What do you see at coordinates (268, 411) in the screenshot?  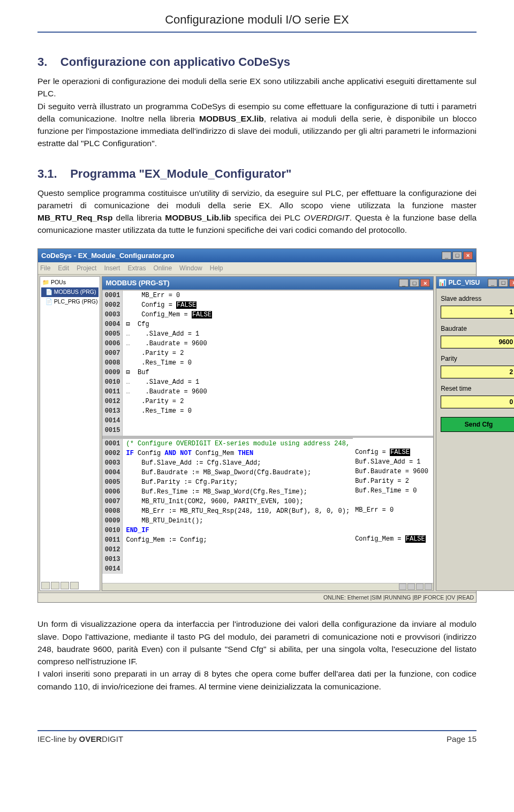 I see `code-line: 0013 .Res_Time = 0` at bounding box center [268, 411].